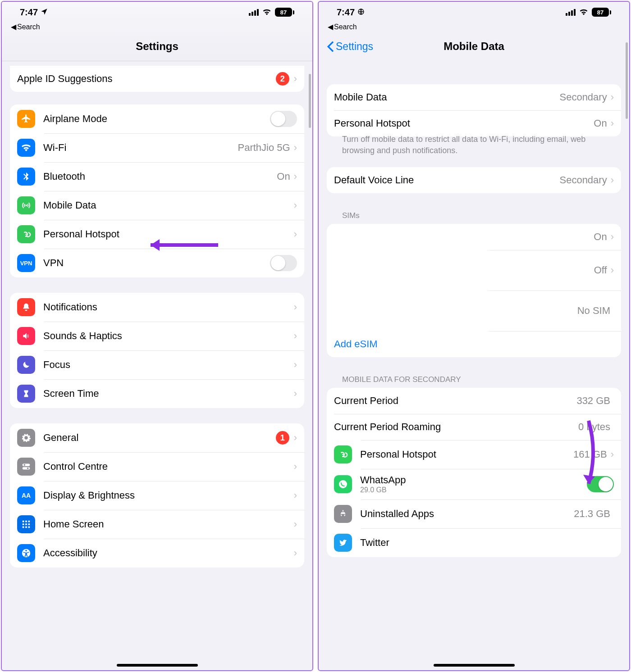 The image size is (631, 672). What do you see at coordinates (600, 484) in the screenshot?
I see `whatsapp-toggle` at bounding box center [600, 484].